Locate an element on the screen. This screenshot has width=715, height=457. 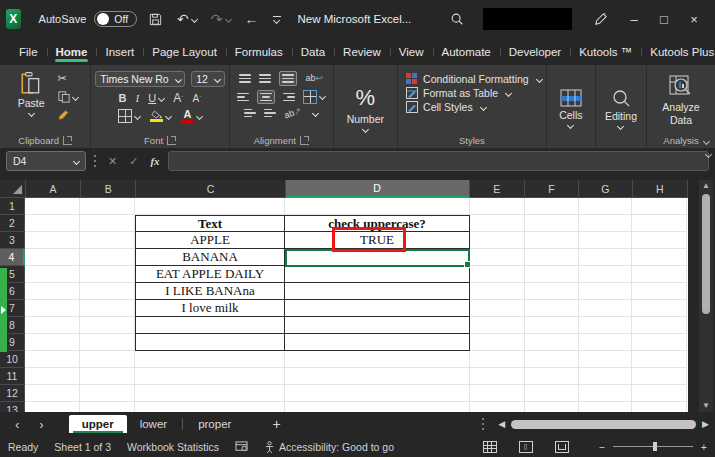
row-header-3: 3 is located at coordinates (12, 240).